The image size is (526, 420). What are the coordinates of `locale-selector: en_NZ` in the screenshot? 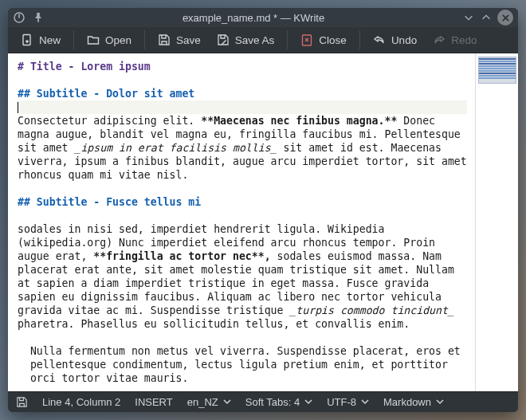 It's located at (209, 402).